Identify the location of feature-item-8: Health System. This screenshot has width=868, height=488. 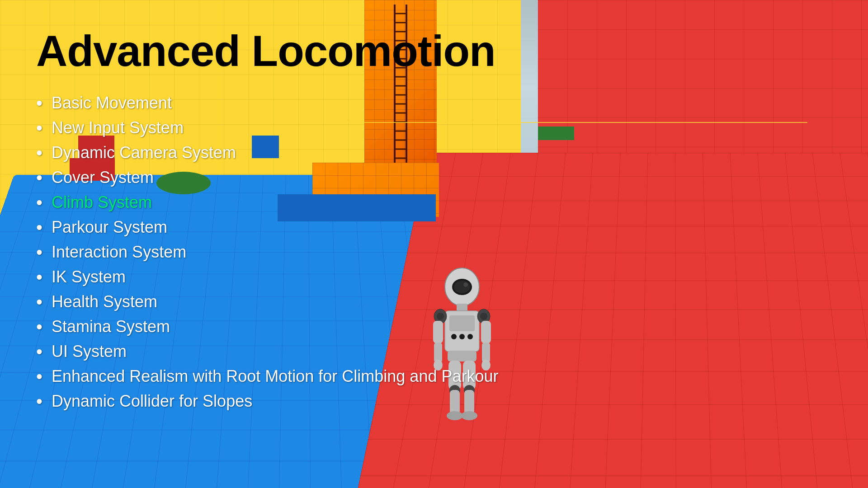
(434, 302).